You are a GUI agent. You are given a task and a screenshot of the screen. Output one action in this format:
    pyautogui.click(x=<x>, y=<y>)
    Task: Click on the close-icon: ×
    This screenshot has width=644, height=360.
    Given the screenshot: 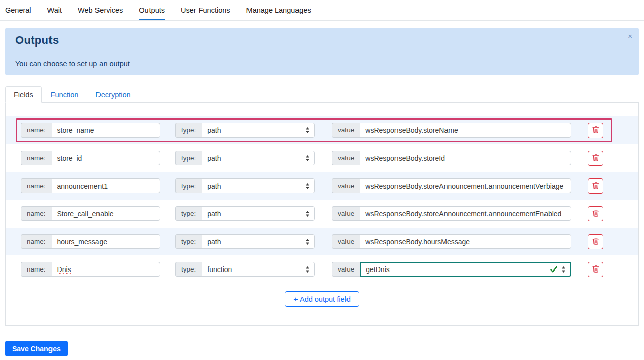 What is the action you would take?
    pyautogui.click(x=630, y=36)
    